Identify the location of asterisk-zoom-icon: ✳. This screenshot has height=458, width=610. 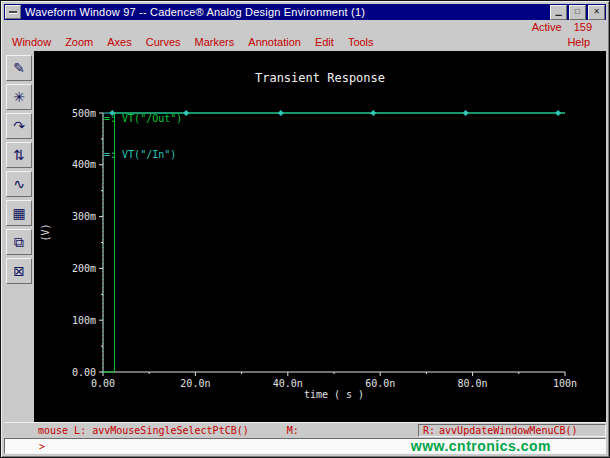
(19, 97).